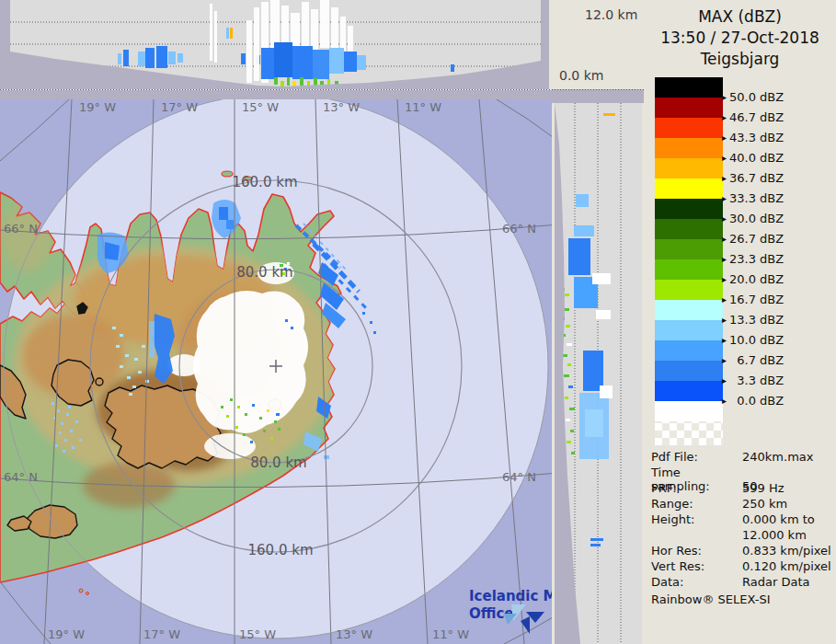 This screenshot has height=644, width=836. What do you see at coordinates (752, 98) in the screenshot?
I see `scale-label: ▸50.0 dBZ` at bounding box center [752, 98].